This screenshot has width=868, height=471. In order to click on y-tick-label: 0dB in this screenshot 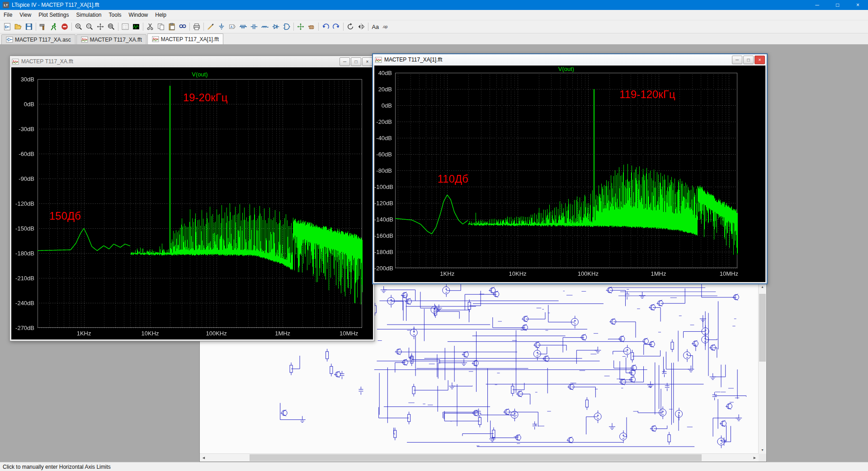, I will do `click(383, 106)`.